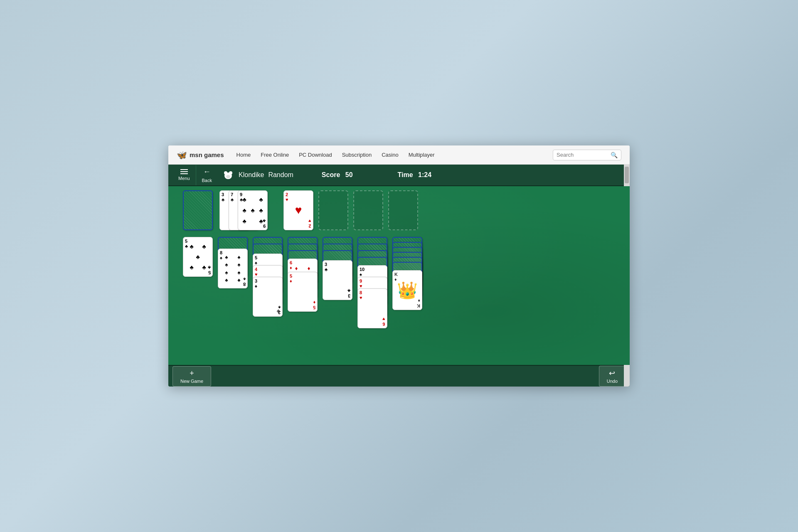 Image resolution: width=798 pixels, height=532 pixels. What do you see at coordinates (251, 175) in the screenshot?
I see `game-name: Klondike` at bounding box center [251, 175].